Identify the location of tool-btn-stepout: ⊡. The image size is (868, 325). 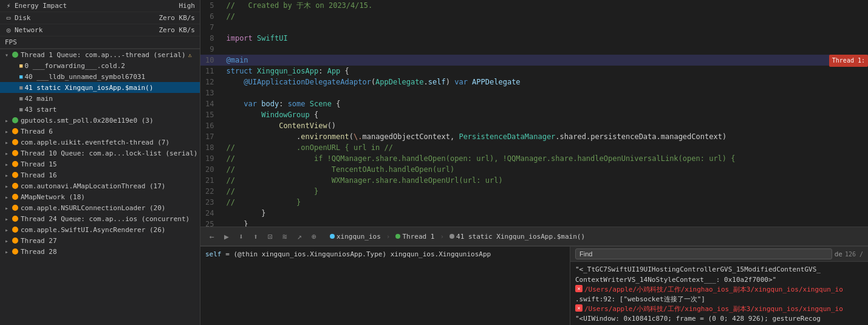
(270, 236).